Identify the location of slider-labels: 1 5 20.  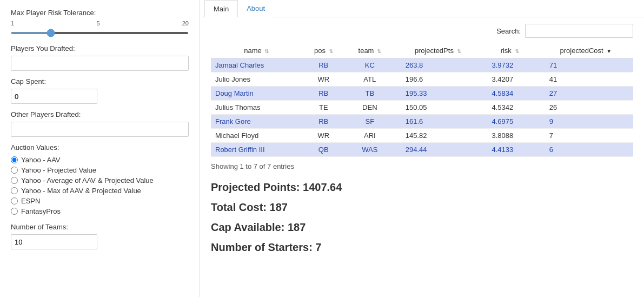
(99, 23).